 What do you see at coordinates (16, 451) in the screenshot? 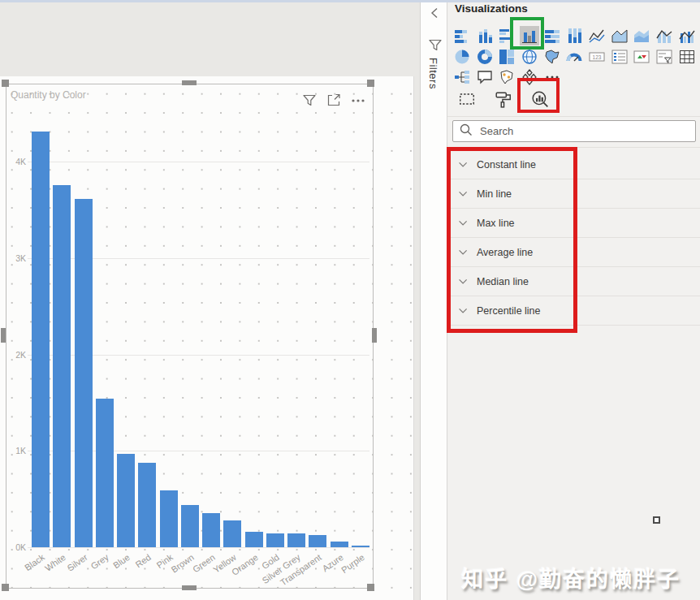
I see `y-axis-tick-1K: 1K` at bounding box center [16, 451].